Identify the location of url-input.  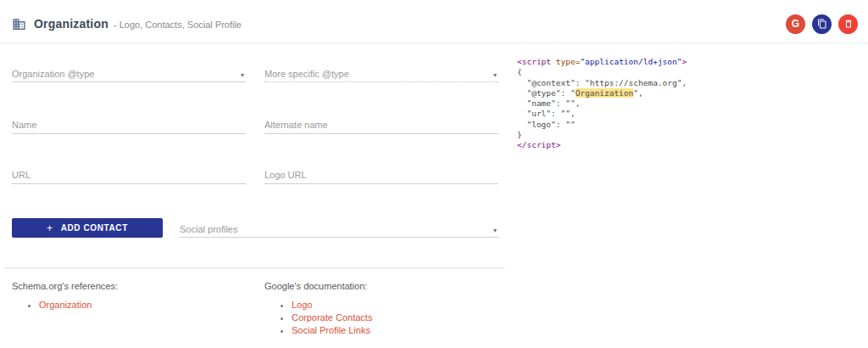
(129, 175).